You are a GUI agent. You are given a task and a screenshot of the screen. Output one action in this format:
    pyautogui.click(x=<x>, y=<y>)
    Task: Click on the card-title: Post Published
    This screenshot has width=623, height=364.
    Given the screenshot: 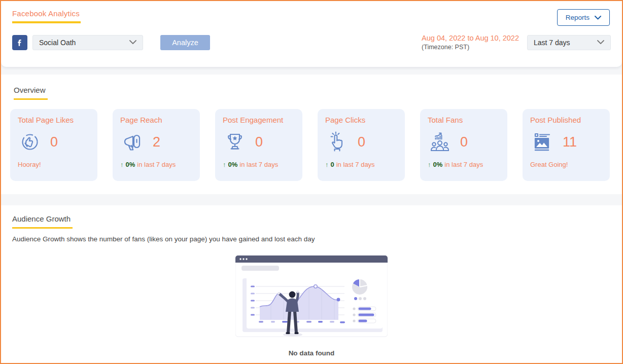 What is the action you would take?
    pyautogui.click(x=566, y=120)
    